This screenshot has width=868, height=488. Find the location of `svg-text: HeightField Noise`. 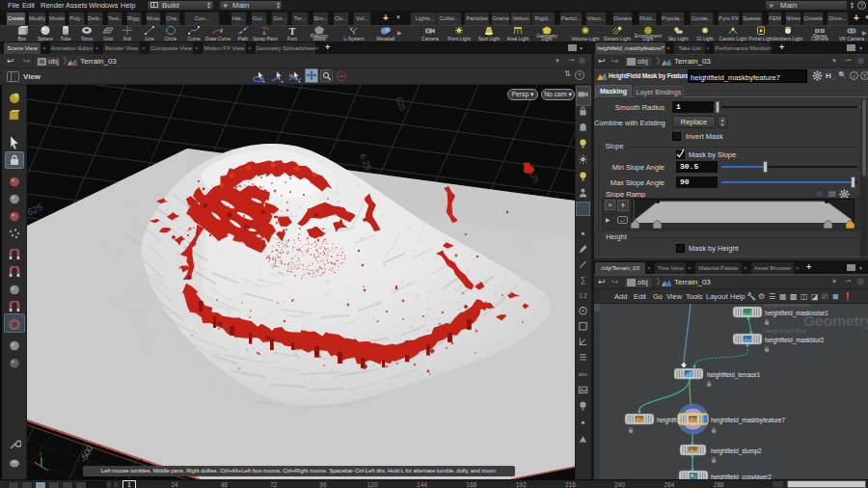

svg-text: HeightField Noise is located at coordinates (788, 306).